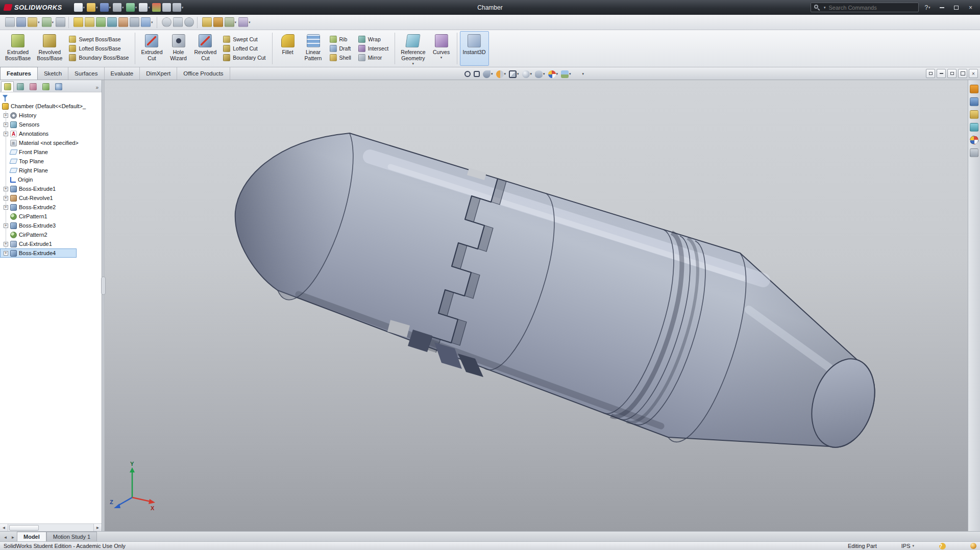 The width and height of the screenshot is (980, 550). I want to click on tree-horizontal-scrollbar: ◄ ►, so click(51, 528).